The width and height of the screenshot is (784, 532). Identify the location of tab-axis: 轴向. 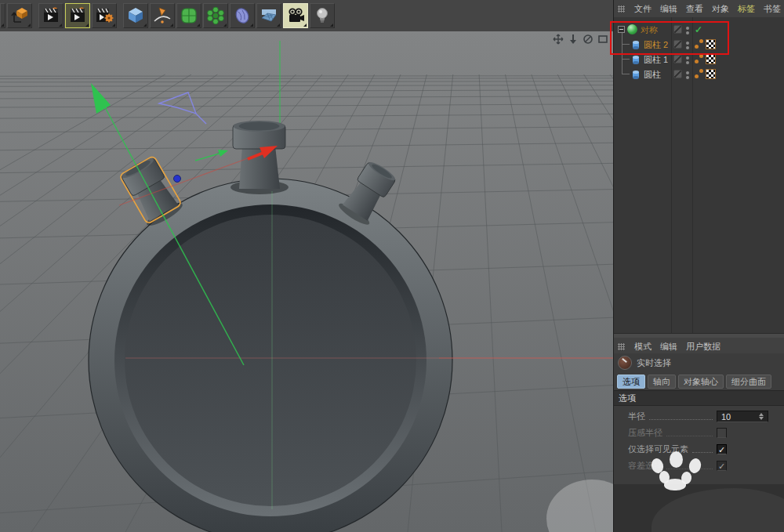
(662, 382).